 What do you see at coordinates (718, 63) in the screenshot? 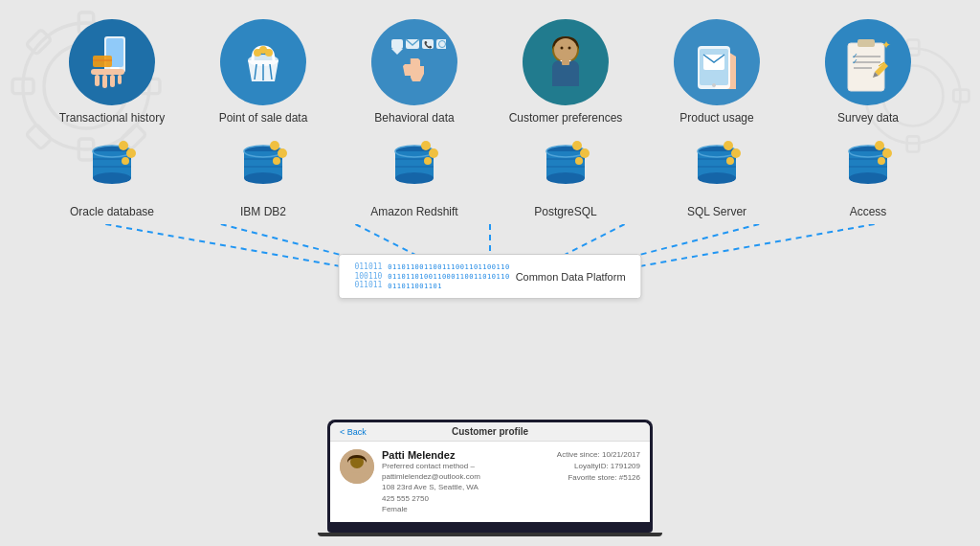
I see `tablet-icon` at bounding box center [718, 63].